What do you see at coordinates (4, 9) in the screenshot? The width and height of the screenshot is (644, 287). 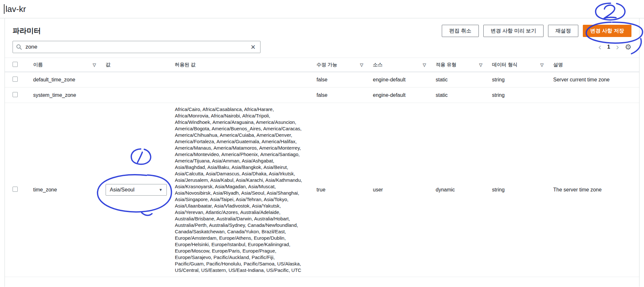 I see `text-cursor` at bounding box center [4, 9].